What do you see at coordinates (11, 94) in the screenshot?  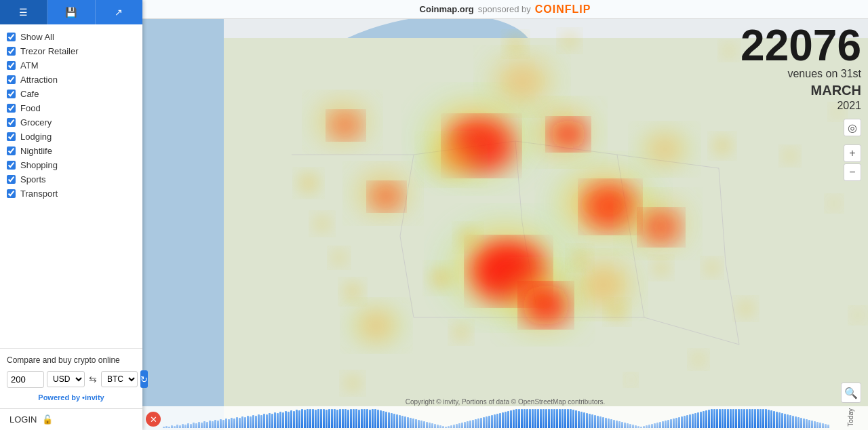 I see `checkbox-cafe` at bounding box center [11, 94].